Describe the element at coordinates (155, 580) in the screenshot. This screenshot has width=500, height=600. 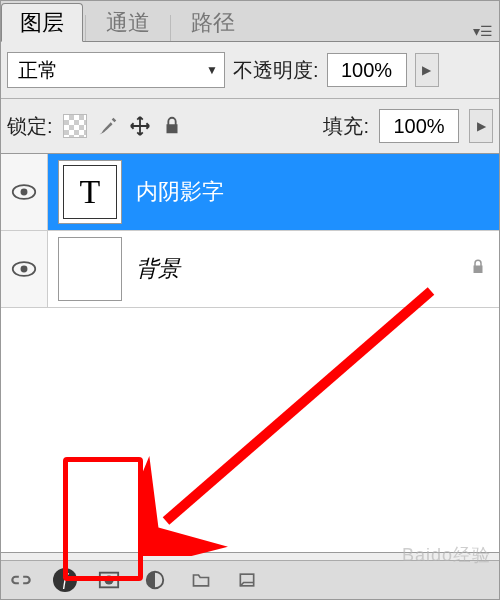
I see `adjustment-layer-icon` at that location.